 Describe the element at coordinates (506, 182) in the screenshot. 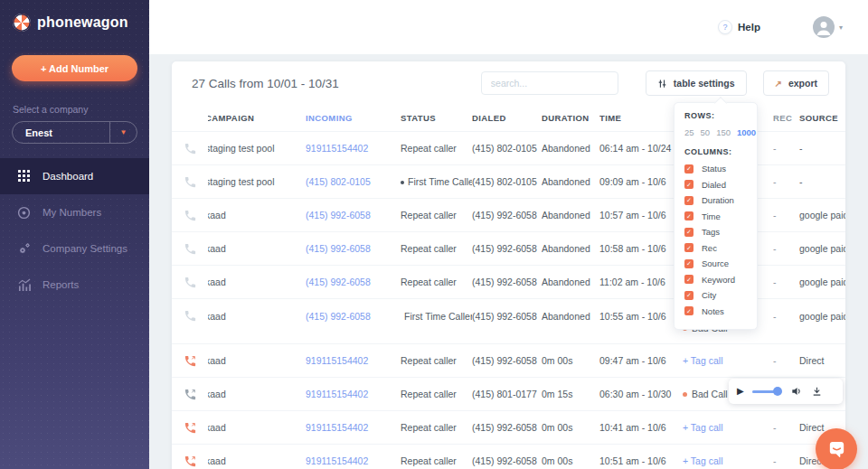

I see `dialed-cell: (415) 802-0105` at that location.